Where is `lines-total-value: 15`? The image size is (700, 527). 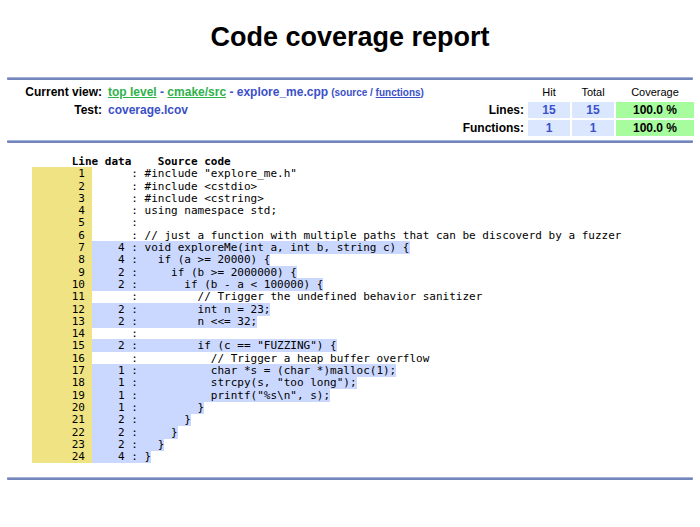
lines-total-value: 15 is located at coordinates (593, 110).